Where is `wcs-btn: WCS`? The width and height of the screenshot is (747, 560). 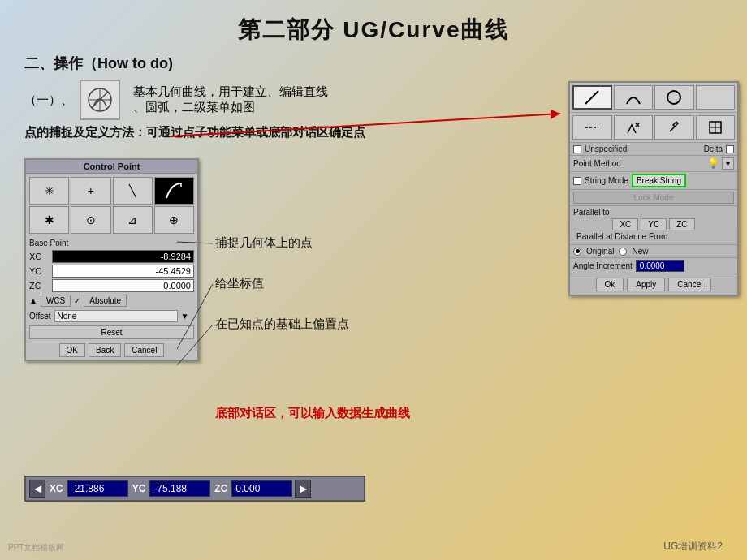
wcs-btn: WCS is located at coordinates (55, 300).